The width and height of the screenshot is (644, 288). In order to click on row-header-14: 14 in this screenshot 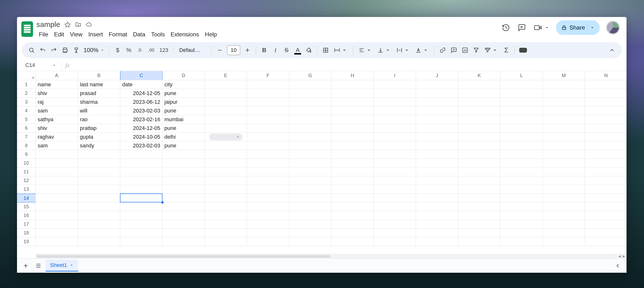, I will do `click(26, 198)`.